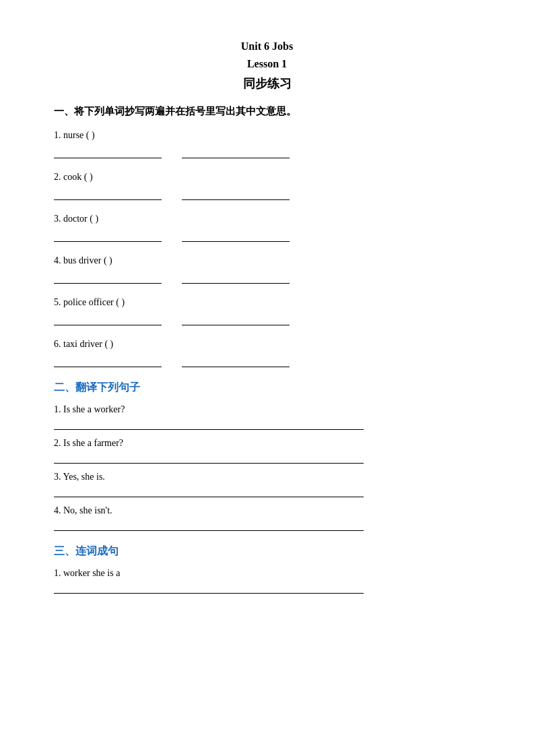 The width and height of the screenshot is (534, 756). What do you see at coordinates (108, 193) in the screenshot?
I see `write-line-2a` at bounding box center [108, 193].